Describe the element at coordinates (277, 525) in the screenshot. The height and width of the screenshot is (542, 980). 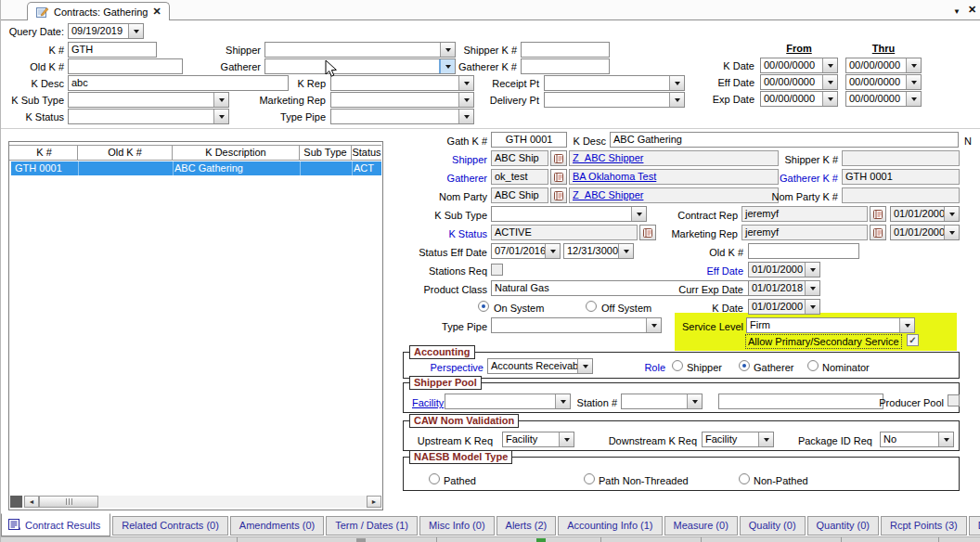
I see `tab-amendments: Amendments (0)` at that location.